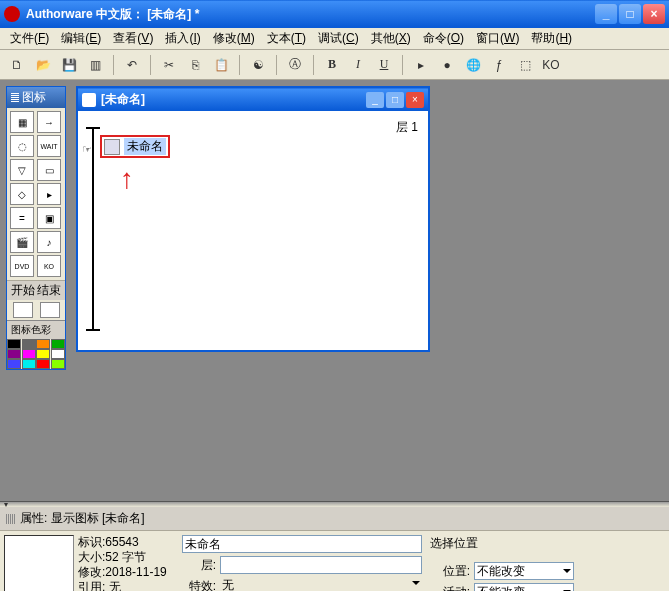 This screenshot has height=591, width=669. Describe the element at coordinates (39, 563) in the screenshot. I see `preview-thumbnail` at that location.